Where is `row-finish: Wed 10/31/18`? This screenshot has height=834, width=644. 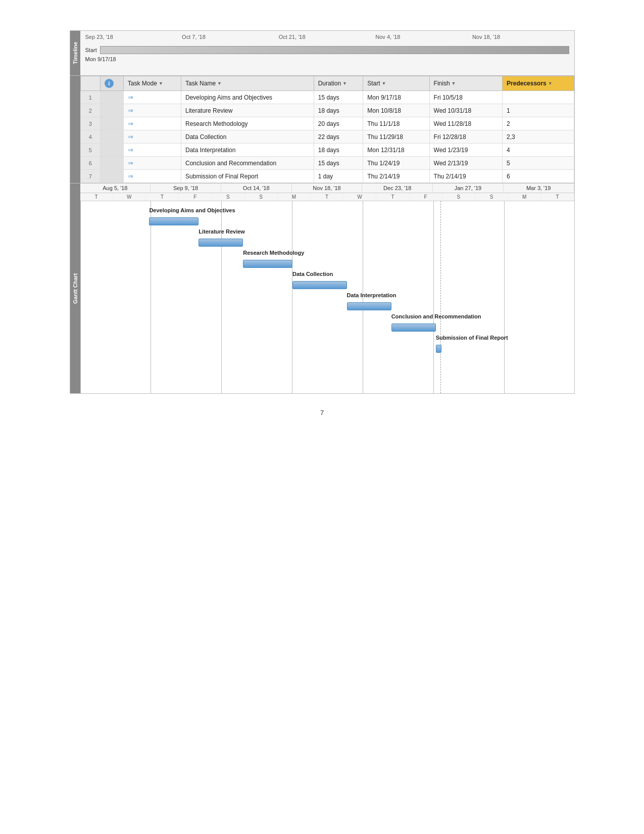
row-finish: Wed 10/31/18 is located at coordinates (466, 111).